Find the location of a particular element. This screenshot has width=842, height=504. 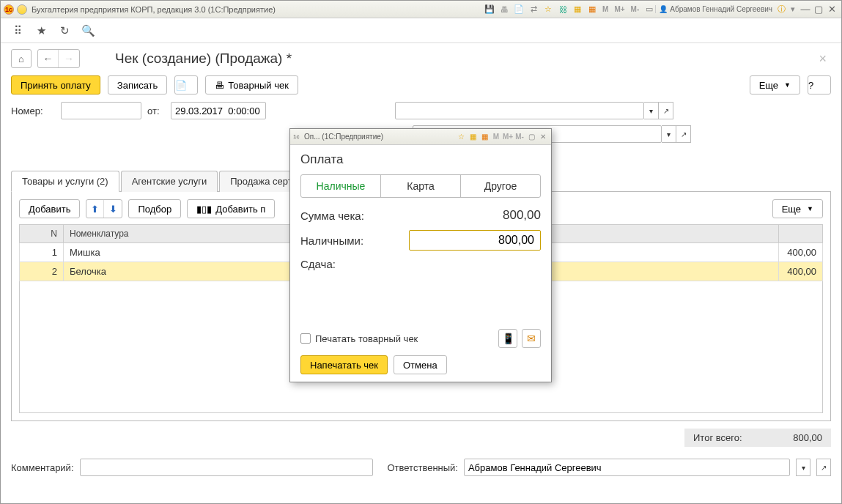

favorites-icon: ★ is located at coordinates (41, 31).